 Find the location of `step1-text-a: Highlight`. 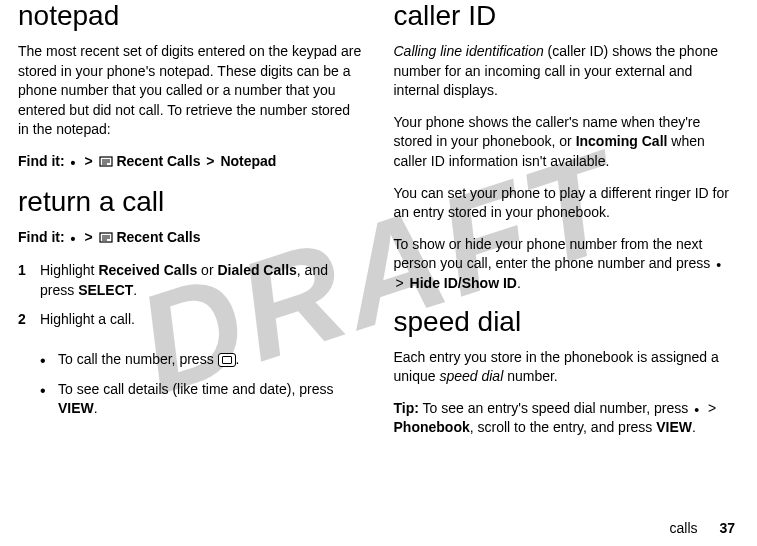

step1-text-a: Highlight is located at coordinates (69, 270).